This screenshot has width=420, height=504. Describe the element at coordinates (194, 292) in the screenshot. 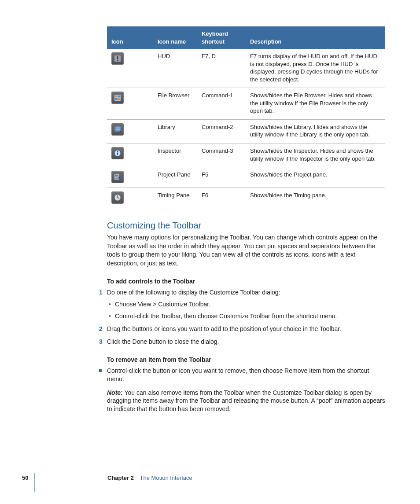

I see `step-text: Do one of the following to display the C…` at that location.